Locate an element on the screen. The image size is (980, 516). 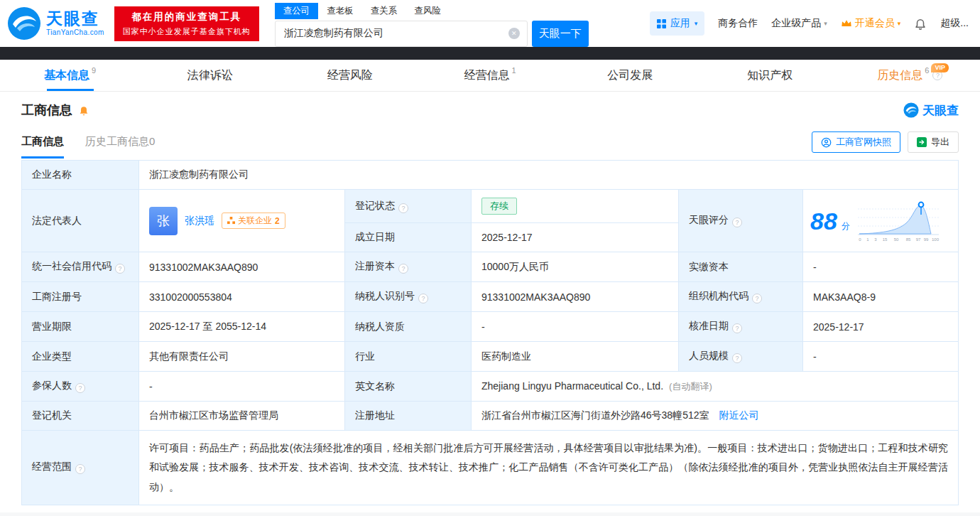
tab-operation-info-label: 经营信息 is located at coordinates (486, 75).